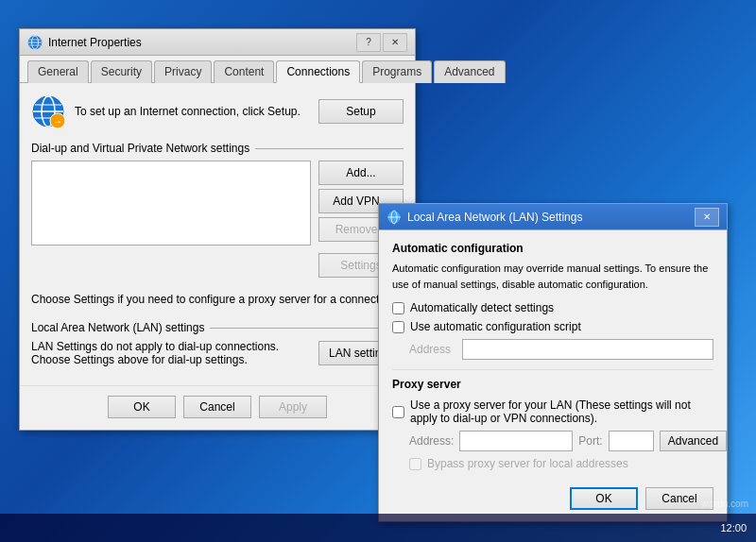 The width and height of the screenshot is (756, 542). Describe the element at coordinates (694, 441) in the screenshot. I see `advanced-button: Advanced` at that location.